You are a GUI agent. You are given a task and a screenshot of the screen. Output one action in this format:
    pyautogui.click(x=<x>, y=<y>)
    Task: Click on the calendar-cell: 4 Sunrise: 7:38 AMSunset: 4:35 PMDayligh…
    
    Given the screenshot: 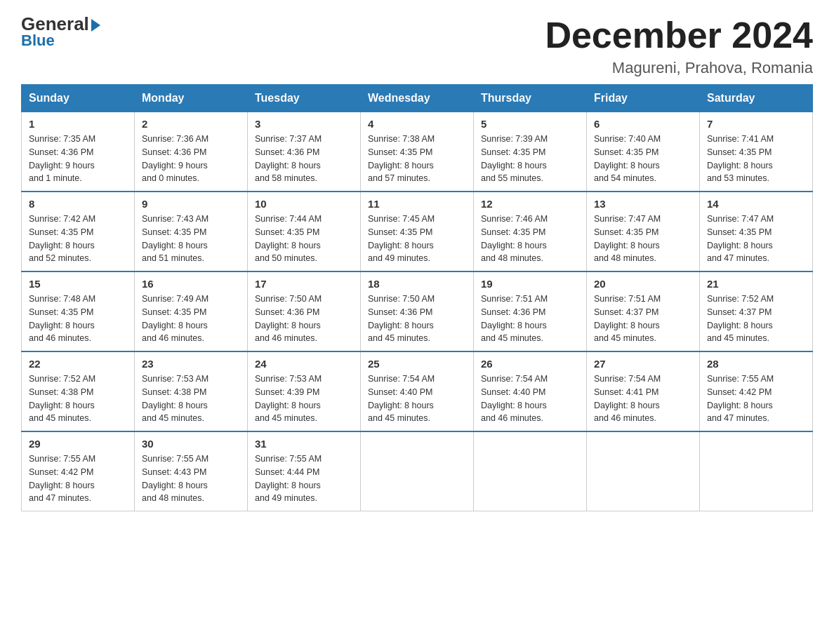 What is the action you would take?
    pyautogui.click(x=417, y=152)
    